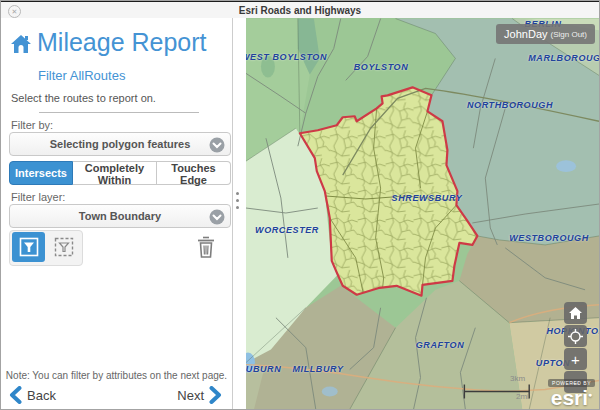 This screenshot has height=410, width=600. What do you see at coordinates (120, 173) in the screenshot?
I see `spatial-relation-tabs: Intersects Completely Within Touches Edg…` at bounding box center [120, 173].